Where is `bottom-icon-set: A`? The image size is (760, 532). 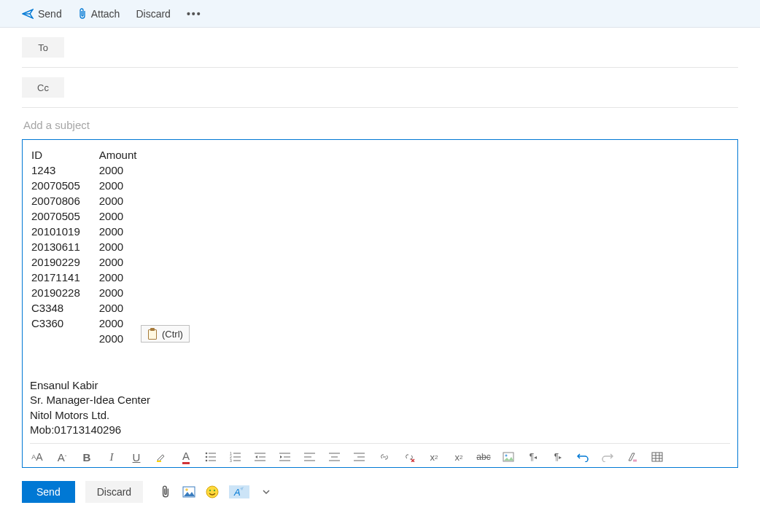
bottom-icon-set: A is located at coordinates (216, 492).